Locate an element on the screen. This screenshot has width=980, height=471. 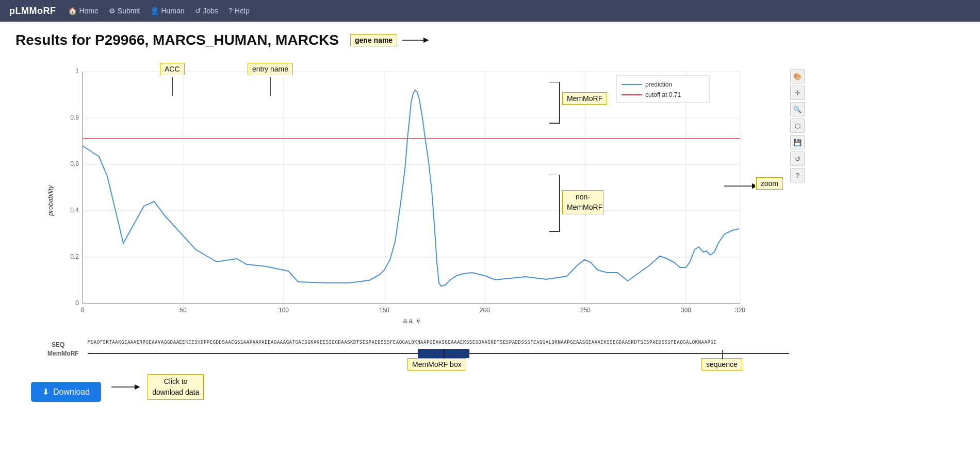
nav-items: 🏠 Home ⚙ Submit 👤 Human ↺ Jobs ? Help is located at coordinates (159, 11).